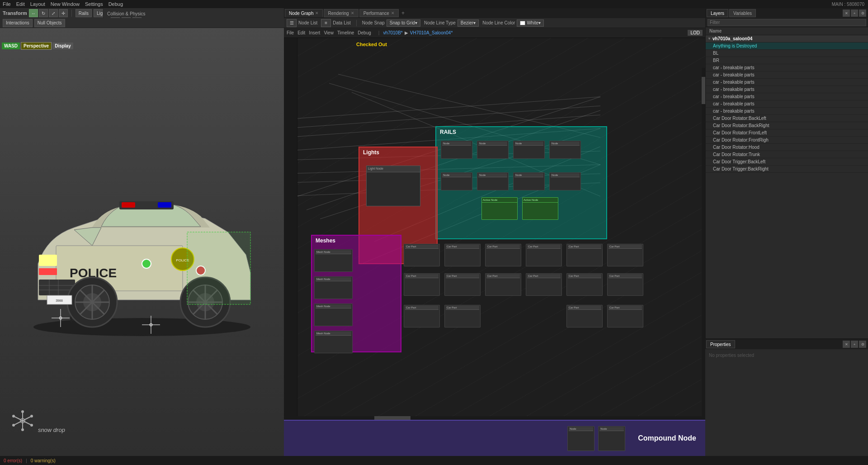 Image resolution: width=868 pixels, height=465 pixels. I want to click on rails-green-node: Active Node, so click(500, 209).